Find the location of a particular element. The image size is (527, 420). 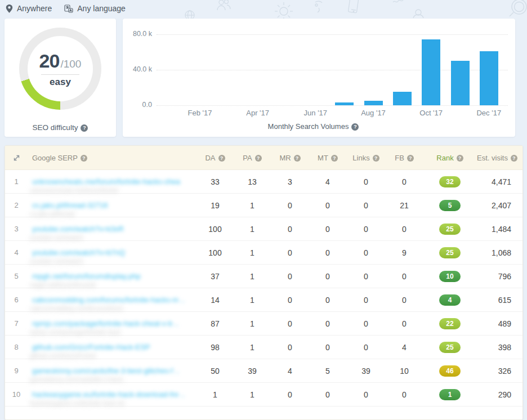

col-header-mt: MT is located at coordinates (328, 158).